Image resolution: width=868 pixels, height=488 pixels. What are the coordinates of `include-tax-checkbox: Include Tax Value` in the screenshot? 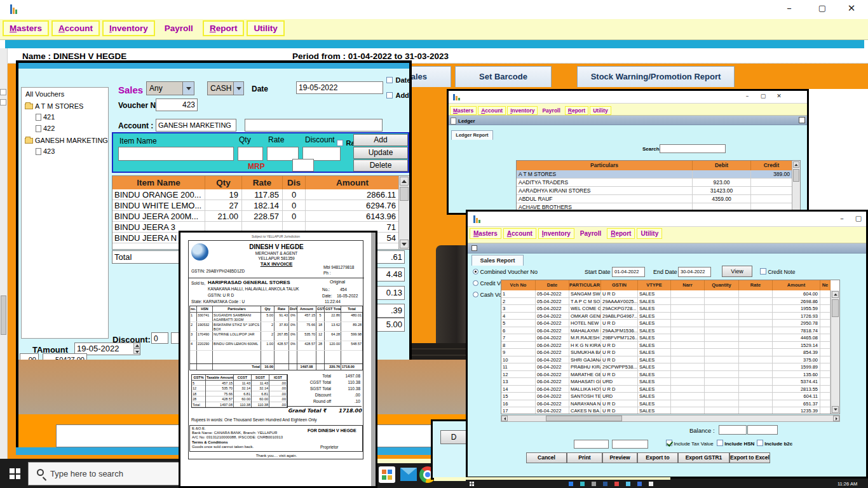 It's located at (690, 444).